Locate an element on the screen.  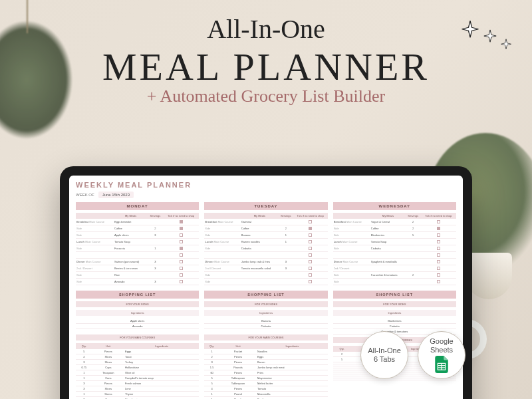
grocery-cell: 2 is located at coordinates (211, 357).